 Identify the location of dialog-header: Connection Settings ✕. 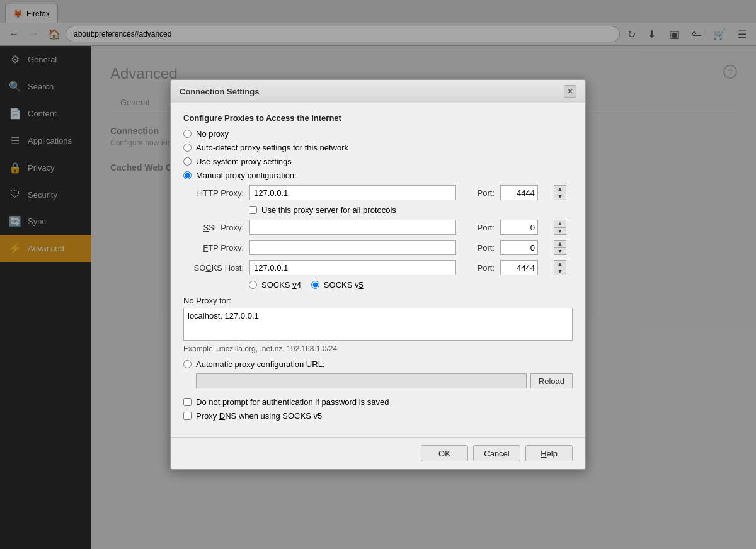
(378, 92).